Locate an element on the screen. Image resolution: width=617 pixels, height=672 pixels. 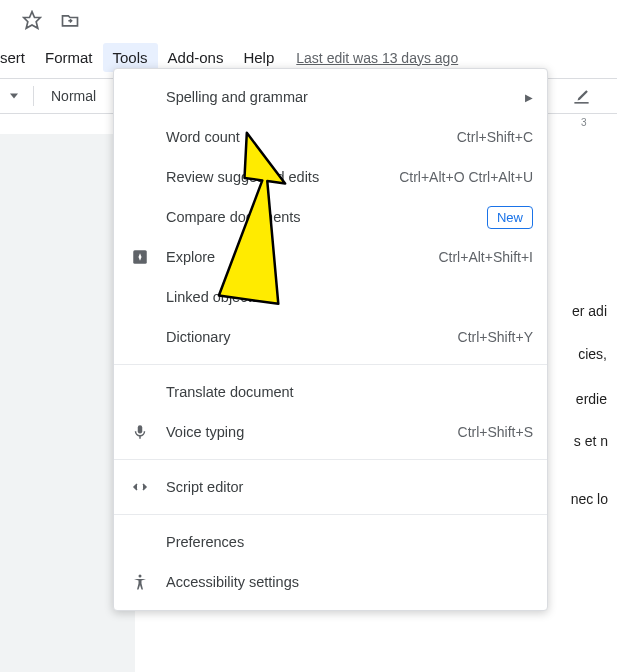
star-icon is located at coordinates (32, 22).